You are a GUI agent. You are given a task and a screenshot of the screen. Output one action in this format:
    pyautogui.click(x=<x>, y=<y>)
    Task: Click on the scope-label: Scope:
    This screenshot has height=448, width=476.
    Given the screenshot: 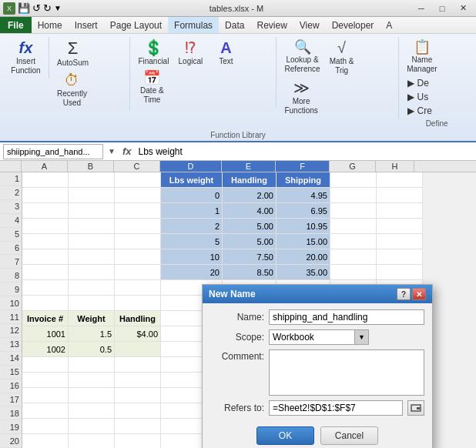 What is the action you would take?
    pyautogui.click(x=237, y=337)
    